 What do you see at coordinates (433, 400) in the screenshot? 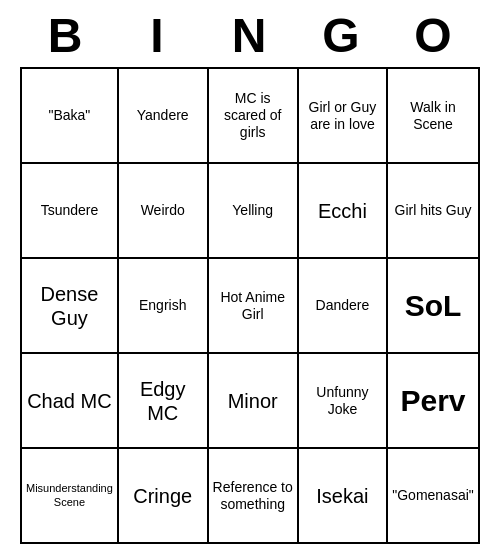
I see `cell-r3-c4: Perv` at bounding box center [433, 400].